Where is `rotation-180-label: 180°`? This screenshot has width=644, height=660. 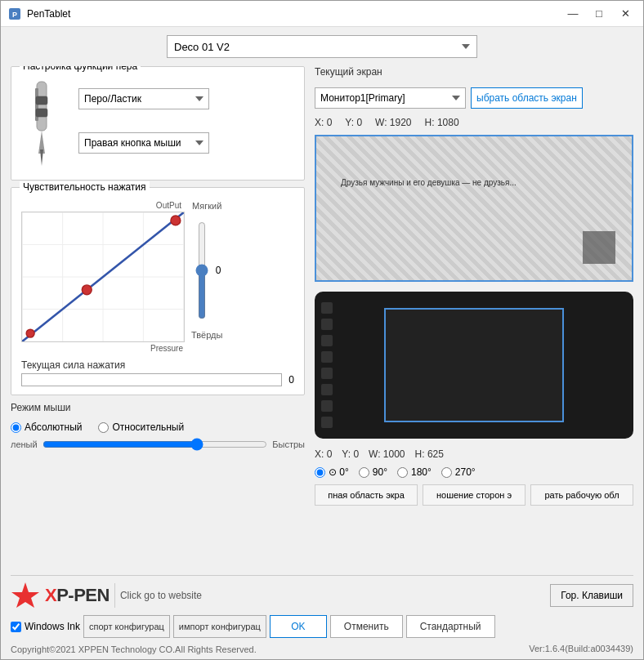
rotation-180-label: 180° is located at coordinates (422, 472).